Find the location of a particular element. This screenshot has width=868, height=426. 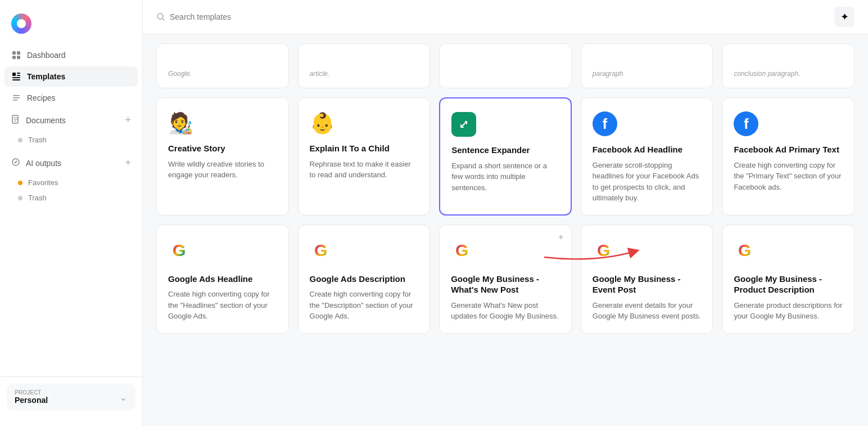

card-title: Facebook Ad Primary Text is located at coordinates (788, 150).